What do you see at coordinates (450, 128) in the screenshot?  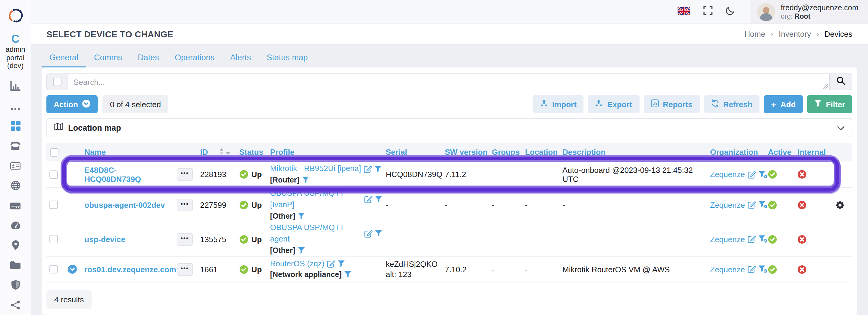 I see `location-map-toggle: Location map` at bounding box center [450, 128].